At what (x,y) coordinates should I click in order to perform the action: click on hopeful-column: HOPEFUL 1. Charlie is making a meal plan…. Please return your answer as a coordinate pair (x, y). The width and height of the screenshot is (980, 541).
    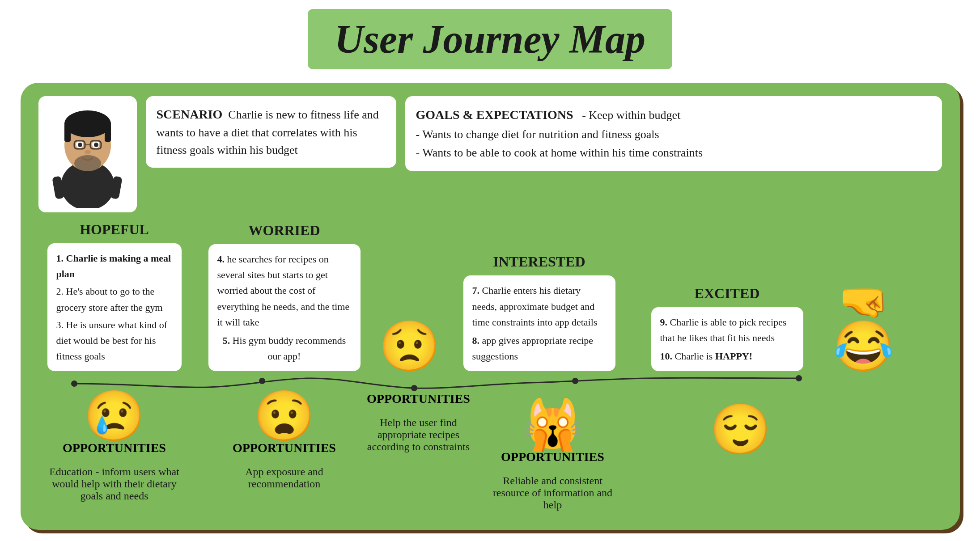
    Looking at the image, I should click on (115, 296).